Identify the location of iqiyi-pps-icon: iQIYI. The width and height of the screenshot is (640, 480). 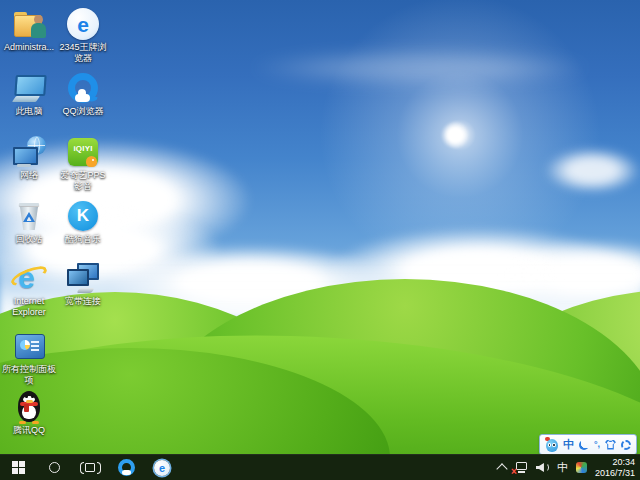
(83, 152).